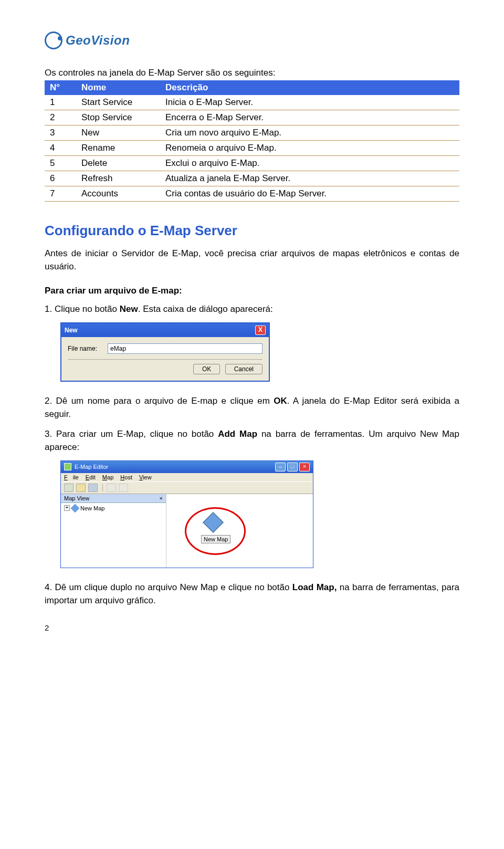 The width and height of the screenshot is (504, 849). What do you see at coordinates (103, 488) in the screenshot?
I see `toolbar-separator` at bounding box center [103, 488].